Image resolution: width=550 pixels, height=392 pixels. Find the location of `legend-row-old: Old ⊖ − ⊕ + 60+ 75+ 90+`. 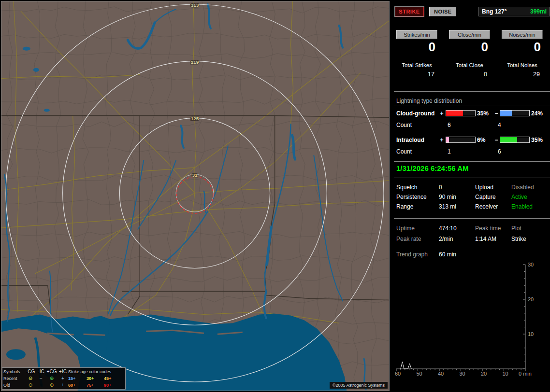

legend-row-old: Old ⊖ − ⊕ + 60+ 75+ 90+ is located at coordinates (64, 385).